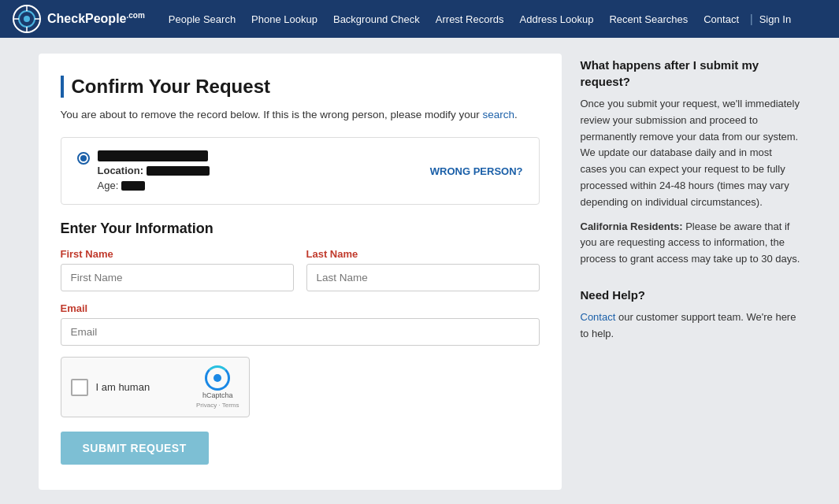 Image resolution: width=839 pixels, height=504 pixels. I want to click on right-help-text: Contact our customer support team. We're…, so click(691, 326).